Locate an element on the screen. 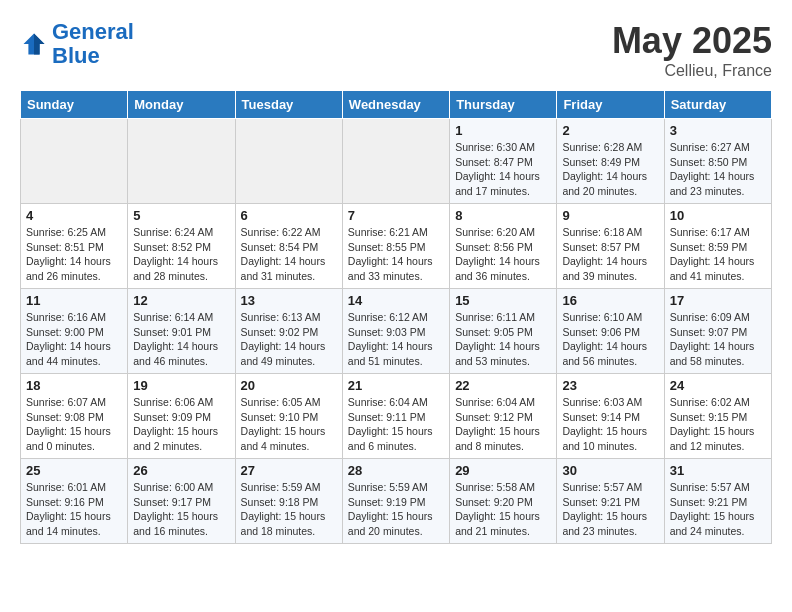 This screenshot has height=612, width=792. calendar-cell: 17Sunrise: 6:09 AM Sunset: 9:07 PM Dayli… is located at coordinates (718, 332).